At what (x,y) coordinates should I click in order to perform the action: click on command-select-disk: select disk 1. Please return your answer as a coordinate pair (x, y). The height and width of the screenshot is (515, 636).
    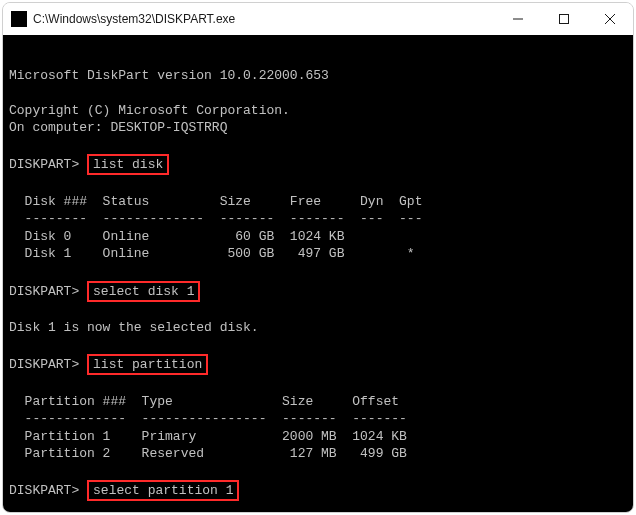
    Looking at the image, I should click on (144, 292).